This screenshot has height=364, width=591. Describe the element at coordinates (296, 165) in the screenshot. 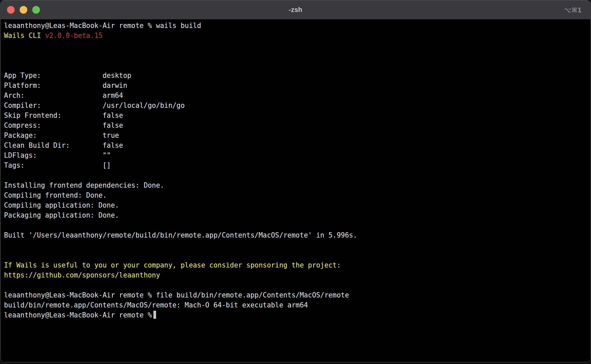

I see `terminal-line: Tags:[]` at that location.